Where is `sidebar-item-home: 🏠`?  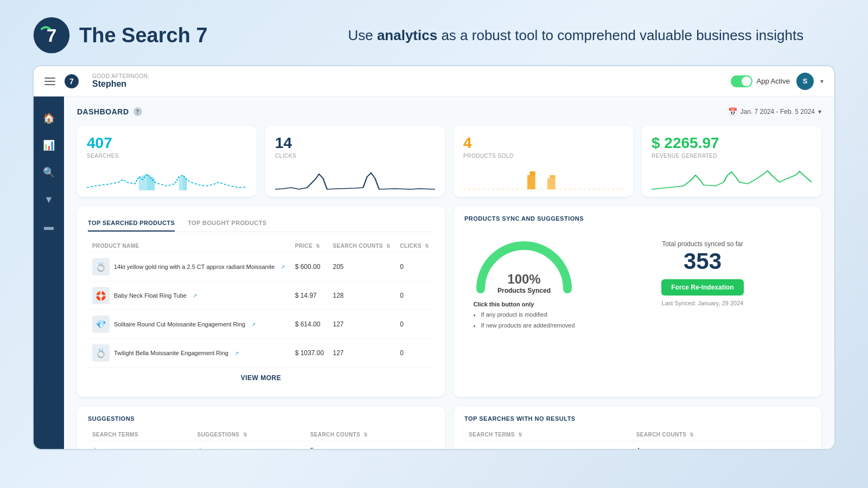 sidebar-item-home: 🏠 is located at coordinates (49, 118).